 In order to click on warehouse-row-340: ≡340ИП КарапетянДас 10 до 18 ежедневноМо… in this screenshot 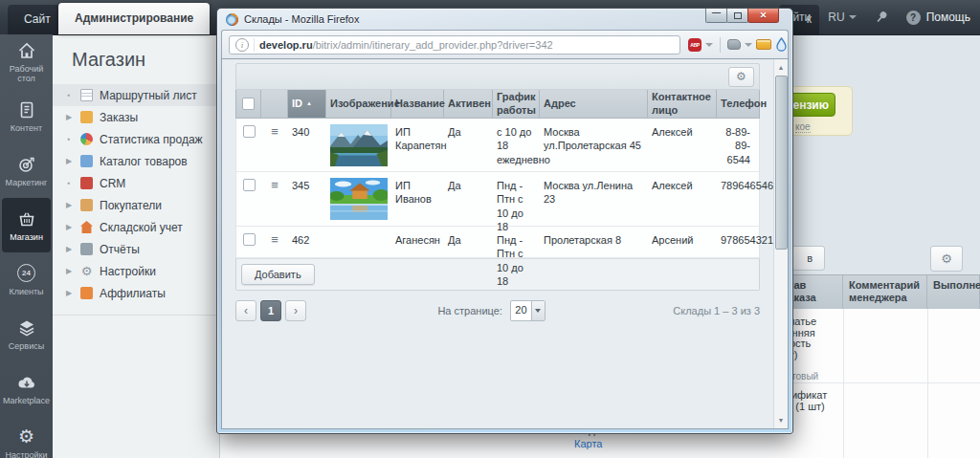, I will do `click(498, 145)`.